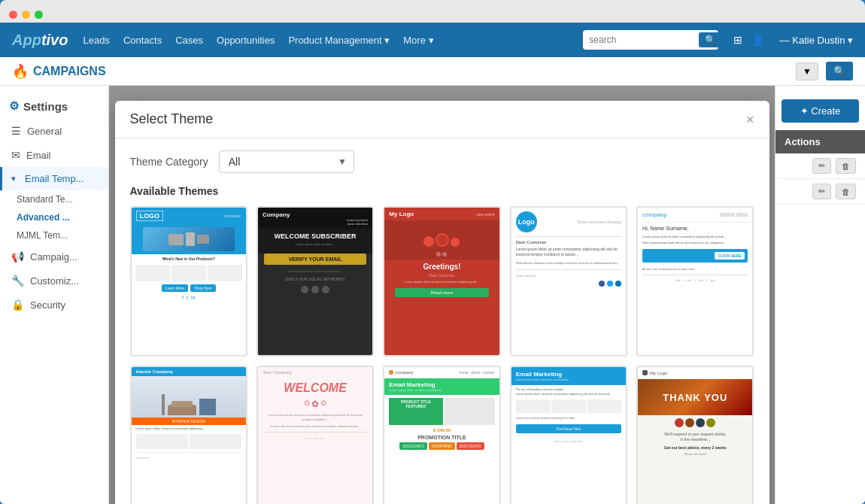 The height and width of the screenshot is (504, 865). Describe the element at coordinates (695, 281) in the screenshot. I see `theme-5-preview: company Hi, Name Surname, Lorem ipsum do…` at that location.